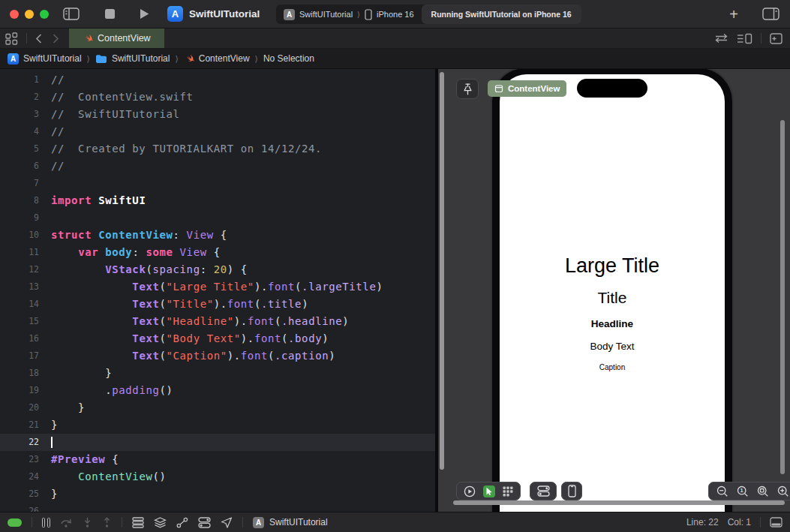 The width and height of the screenshot is (790, 532). Describe the element at coordinates (218, 287) in the screenshot. I see `code-line: 13 Text("Large Title").font(.largeTitle)` at that location.